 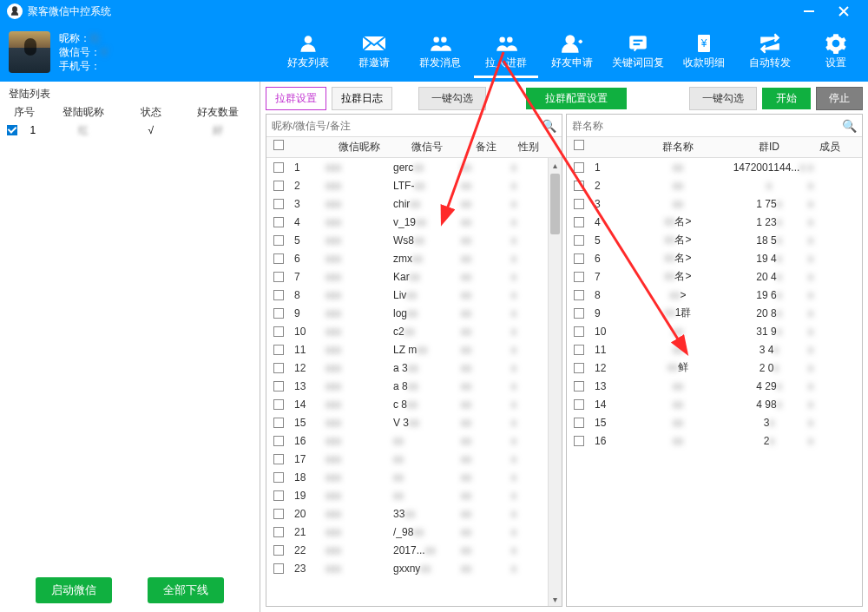 I want to click on table-row: 18xxxxxxxx, so click(x=414, y=477).